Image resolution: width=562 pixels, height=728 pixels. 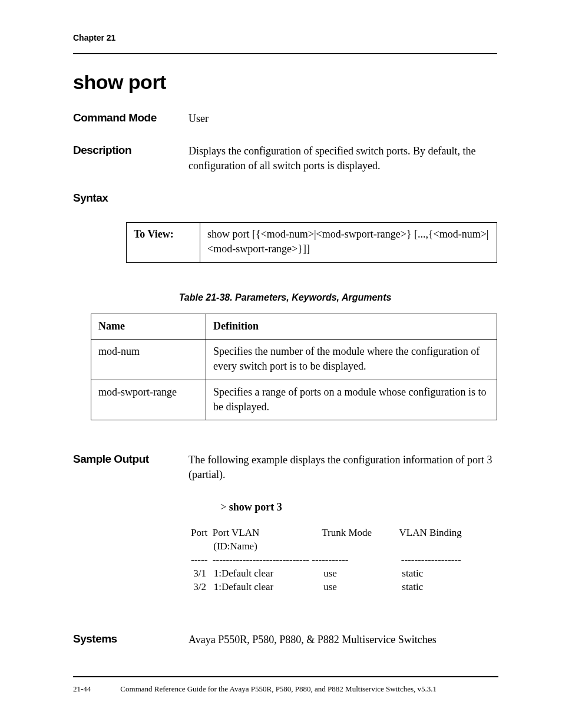 I want to click on sample-output-block: Port Port VLAN Trunk Mode VLAN Binding (…, so click(x=344, y=560).